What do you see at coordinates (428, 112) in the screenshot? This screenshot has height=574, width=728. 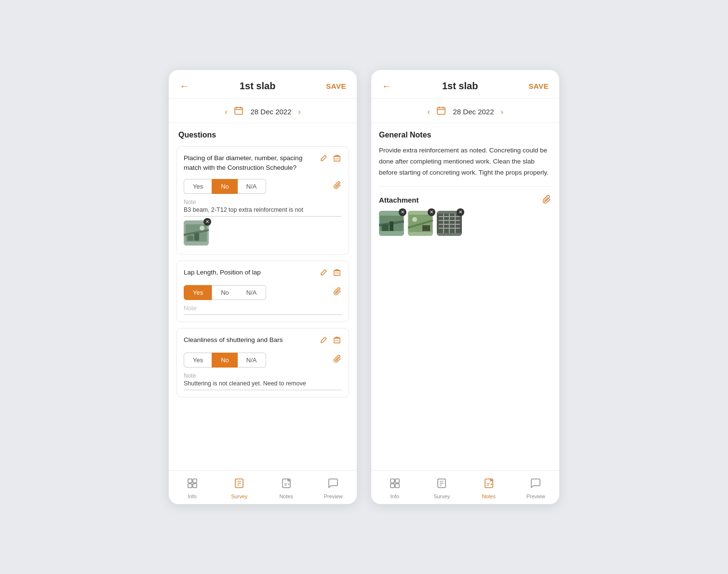 I see `right-prev-date-button: ‹` at bounding box center [428, 112].